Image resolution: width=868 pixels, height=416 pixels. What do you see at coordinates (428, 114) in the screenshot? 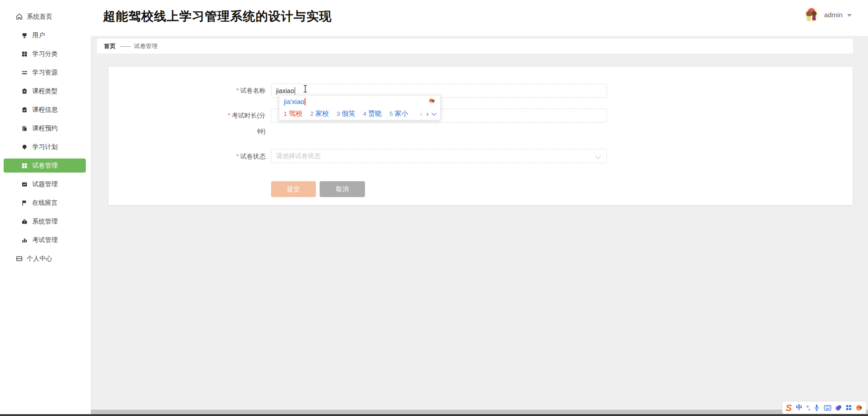
I see `ime-next-page-icon: ›` at bounding box center [428, 114].